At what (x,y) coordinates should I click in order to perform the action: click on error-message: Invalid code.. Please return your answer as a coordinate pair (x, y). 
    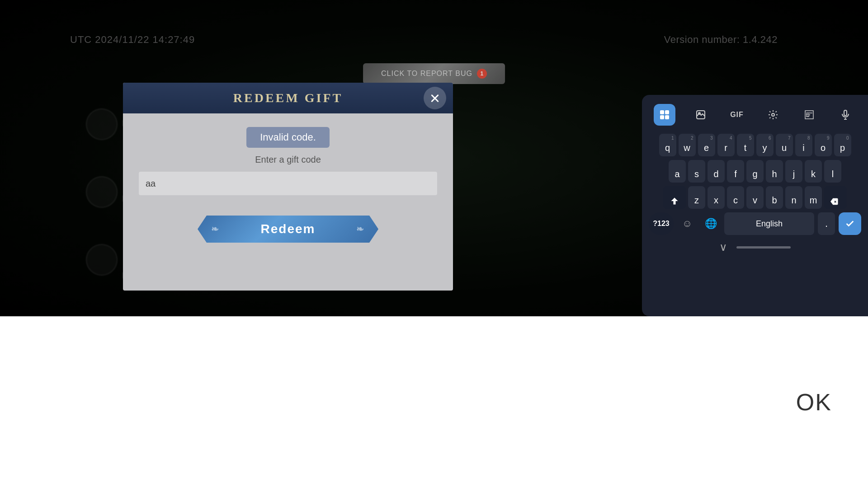
    Looking at the image, I should click on (288, 137).